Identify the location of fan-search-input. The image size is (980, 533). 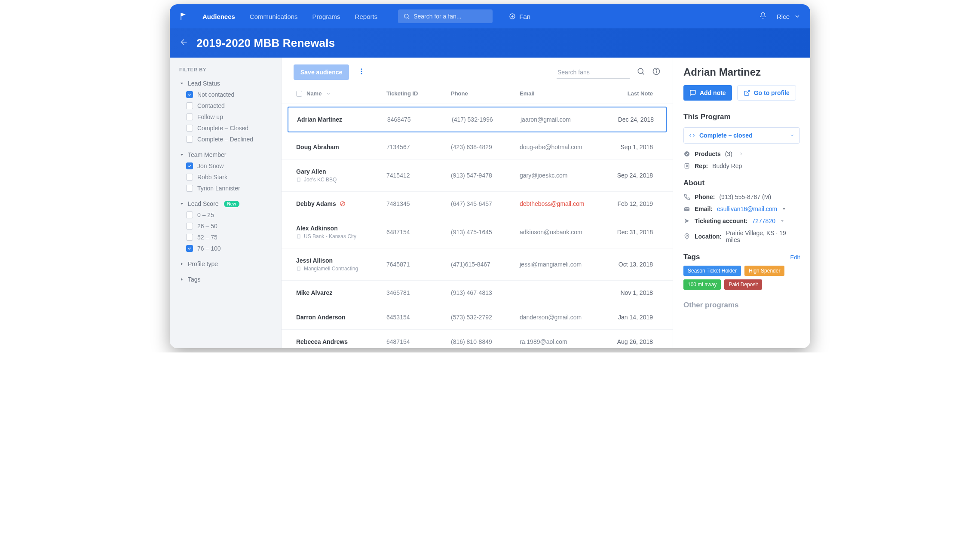
(593, 72).